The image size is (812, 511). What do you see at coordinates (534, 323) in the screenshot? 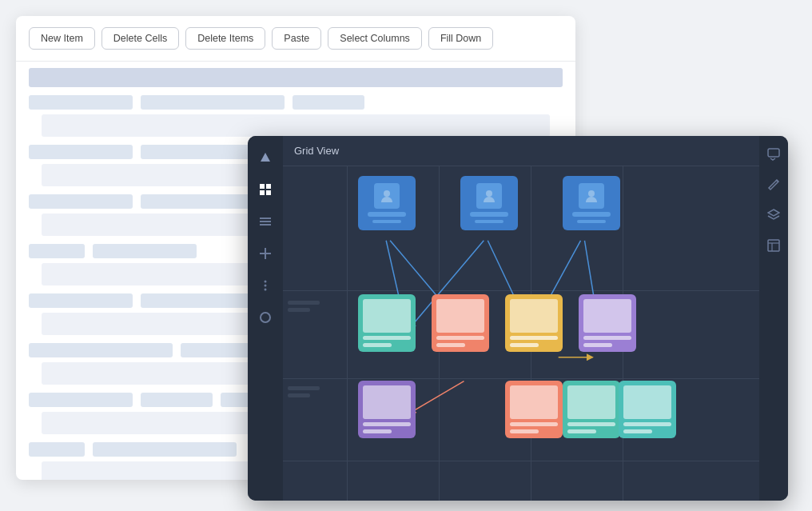
I see `yellow-card` at bounding box center [534, 323].